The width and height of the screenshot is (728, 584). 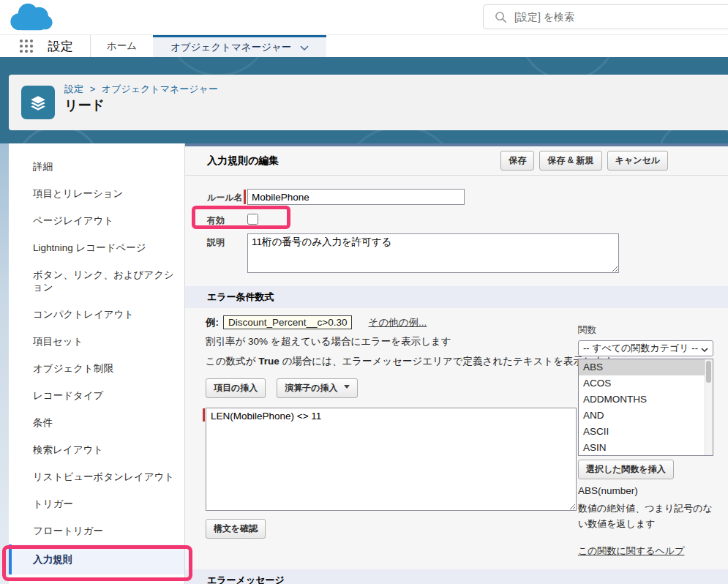 I want to click on page-header-card: 設定 > オブジェクトマネージャー リード, so click(x=369, y=102).